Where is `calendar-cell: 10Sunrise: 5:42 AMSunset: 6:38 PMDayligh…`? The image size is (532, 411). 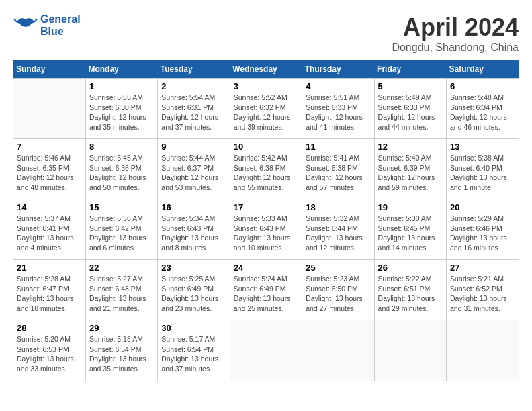 calendar-cell: 10Sunrise: 5:42 AMSunset: 6:38 PMDayligh… is located at coordinates (266, 169).